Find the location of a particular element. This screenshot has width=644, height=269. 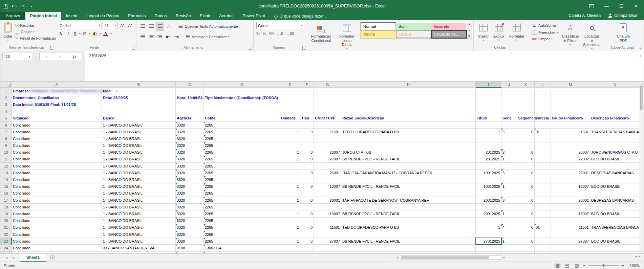

cell-H24 is located at coordinates (408, 248).